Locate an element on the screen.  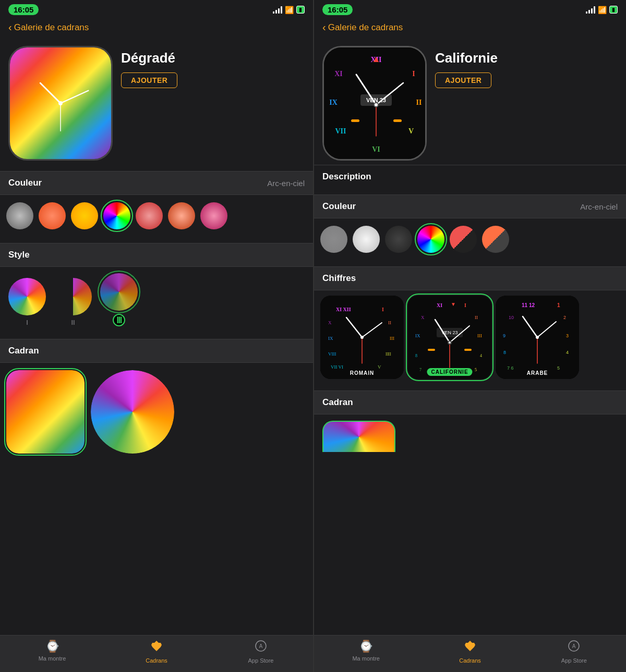
tab-appstore-label-right: App Store is located at coordinates (574, 661).